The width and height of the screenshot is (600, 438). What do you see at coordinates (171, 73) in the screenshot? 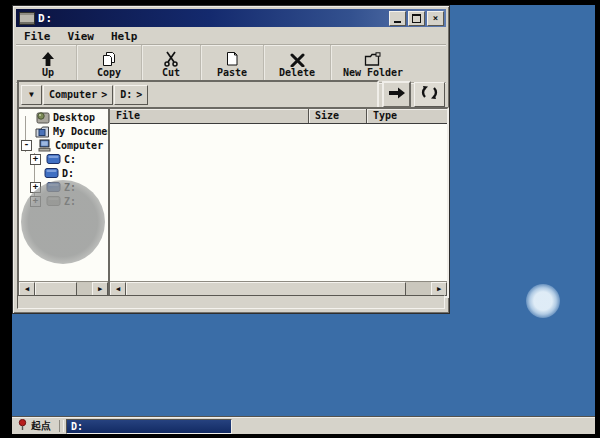
I see `cut-label: Cut` at bounding box center [171, 73].